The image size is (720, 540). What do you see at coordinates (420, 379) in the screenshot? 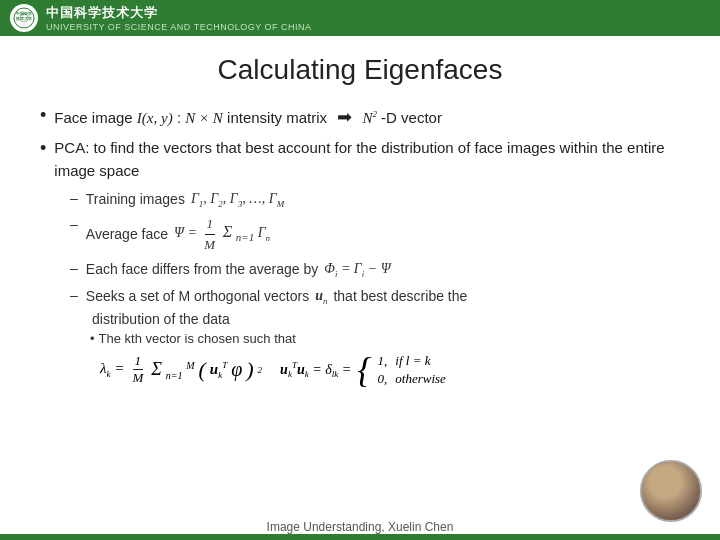
I see `case-2-condition: otherwise` at bounding box center [420, 379].